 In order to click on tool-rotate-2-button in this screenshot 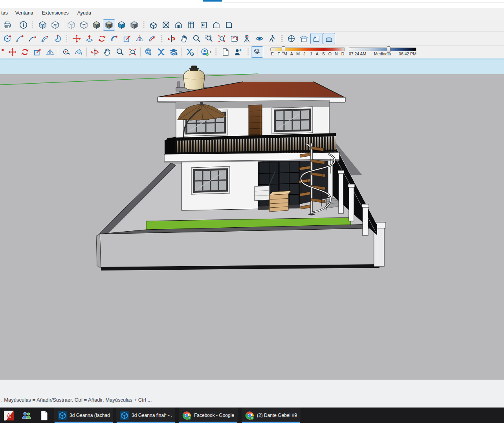, I will do `click(25, 52)`.